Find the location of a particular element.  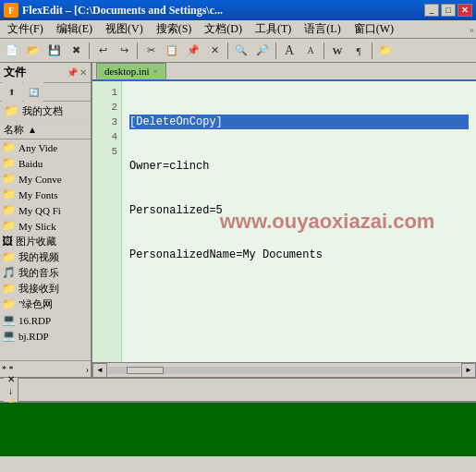

item-label: 我的视频 is located at coordinates (39, 257).